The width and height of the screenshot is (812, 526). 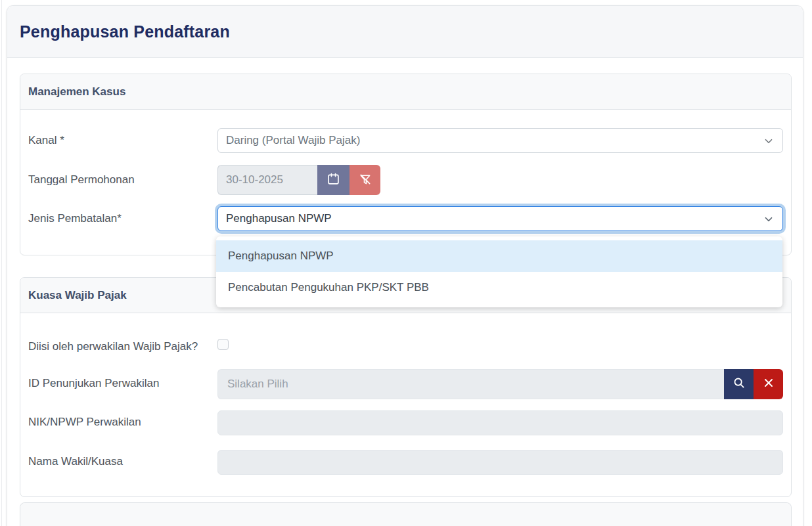 What do you see at coordinates (406, 384) in the screenshot?
I see `id-penunjukan-row: ID Penunjukan Perwakilan` at bounding box center [406, 384].